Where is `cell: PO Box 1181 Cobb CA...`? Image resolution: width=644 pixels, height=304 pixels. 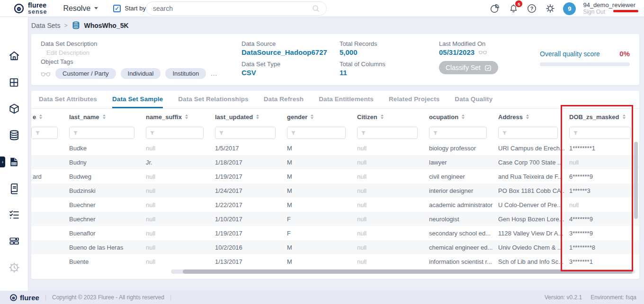
cell: PO Box 1181 Cobb CA... is located at coordinates (529, 191).